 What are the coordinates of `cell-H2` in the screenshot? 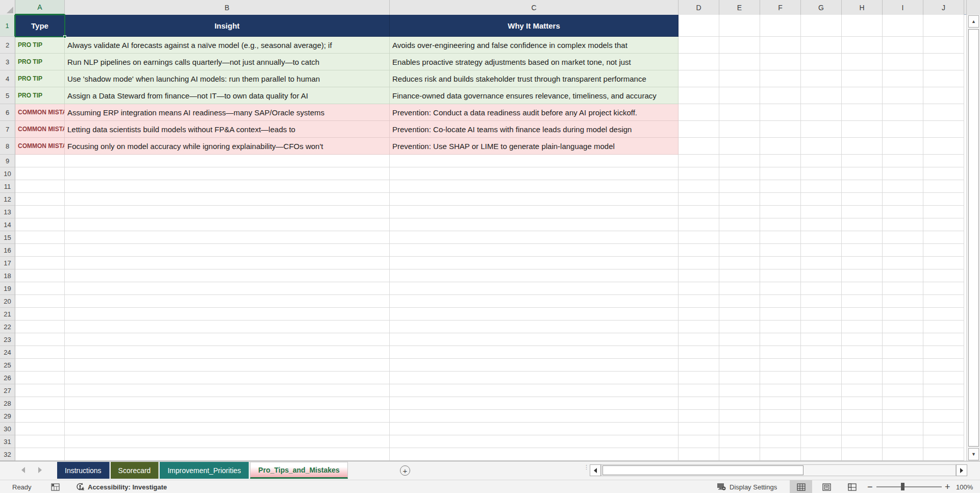 It's located at (862, 45).